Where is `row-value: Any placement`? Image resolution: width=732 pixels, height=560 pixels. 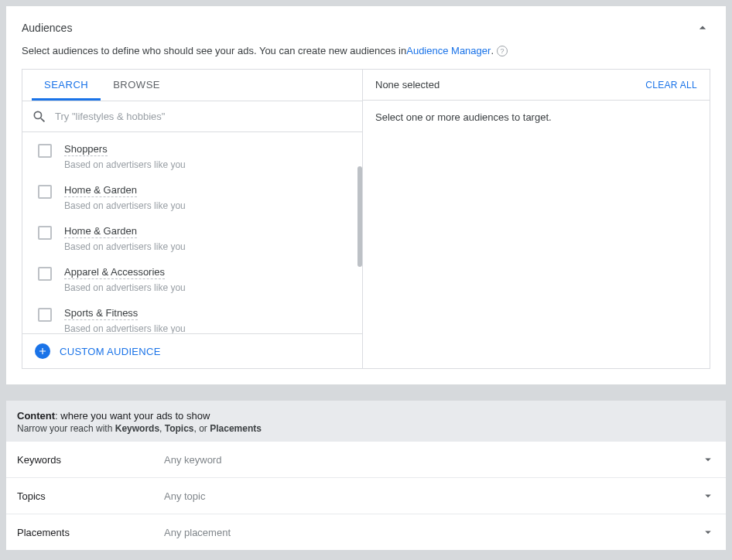 row-value: Any placement is located at coordinates (433, 532).